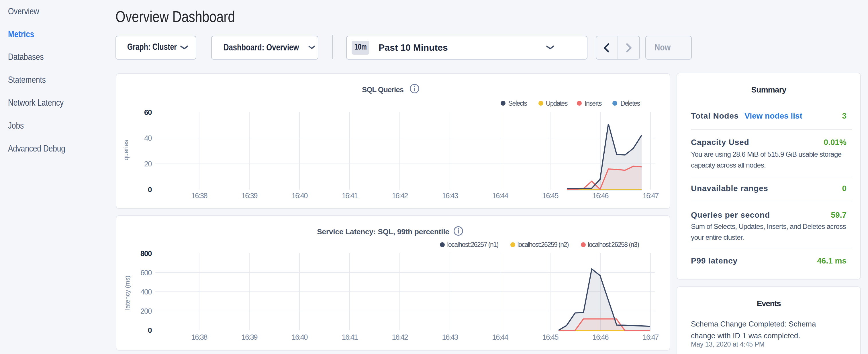 The image size is (868, 354). Describe the element at coordinates (148, 112) in the screenshot. I see `svg-text: 60` at that location.